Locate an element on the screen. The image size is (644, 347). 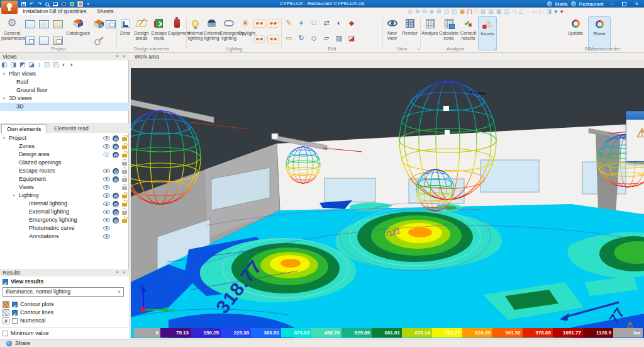
project-copy-button is located at coordinates (30, 40).